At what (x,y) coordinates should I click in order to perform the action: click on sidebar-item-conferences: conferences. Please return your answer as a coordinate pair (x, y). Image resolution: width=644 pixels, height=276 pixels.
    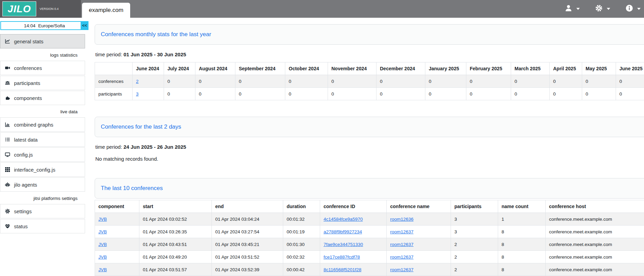
    Looking at the image, I should click on (42, 68).